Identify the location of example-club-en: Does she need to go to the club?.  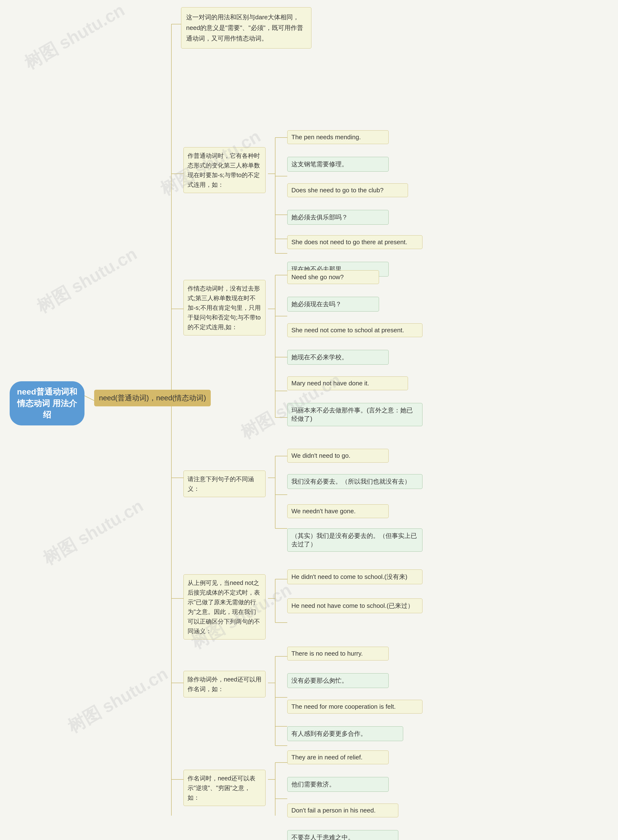
(348, 190).